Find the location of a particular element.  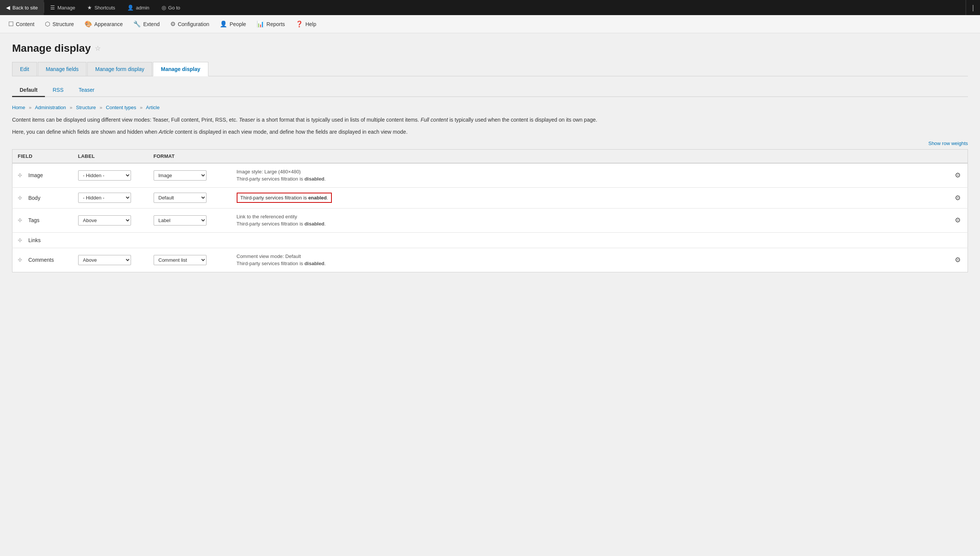

tab-manage-form-display: Manage form display is located at coordinates (120, 69).